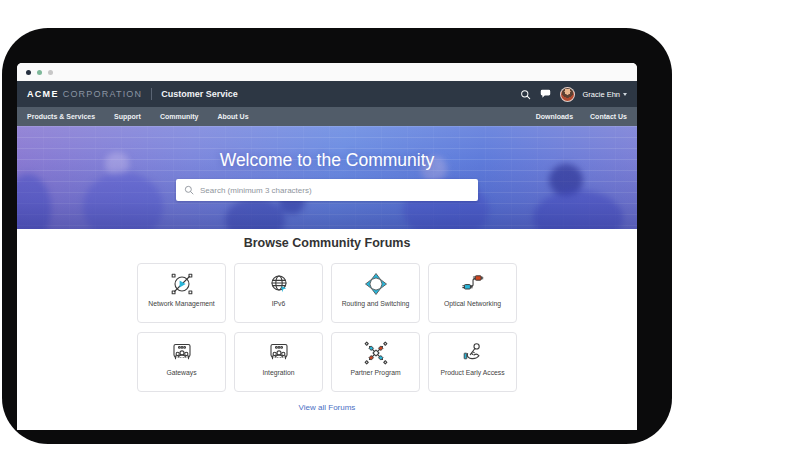 The height and width of the screenshot is (450, 800). I want to click on top-header: ACME CORPORATION Customer Service Gracie…, so click(327, 94).